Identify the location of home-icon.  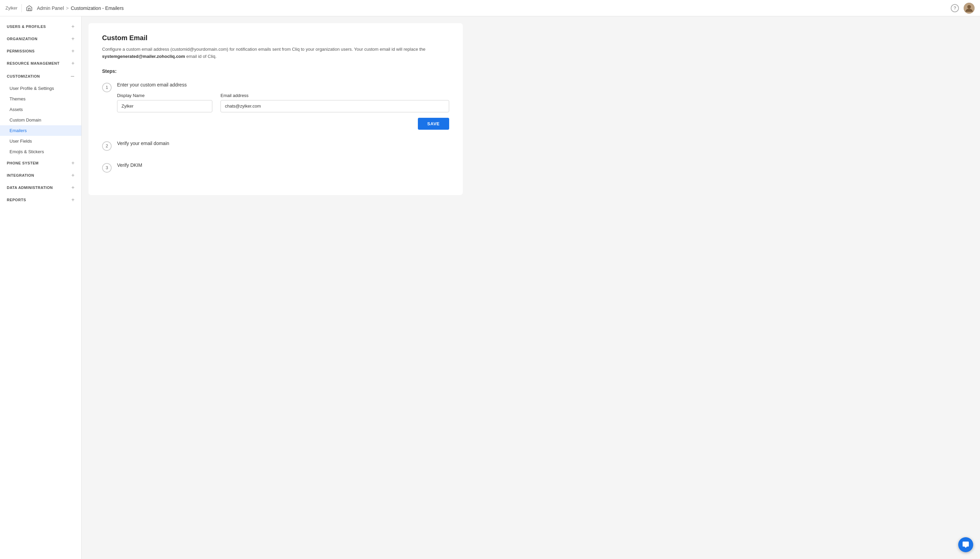
(29, 8).